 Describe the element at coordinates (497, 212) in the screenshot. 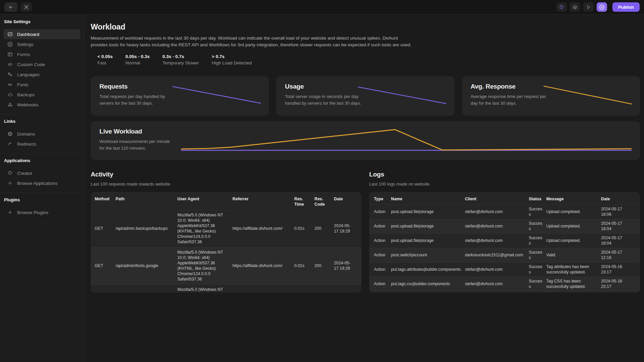

I see `cell-client: stefan@divhunt.com` at that location.